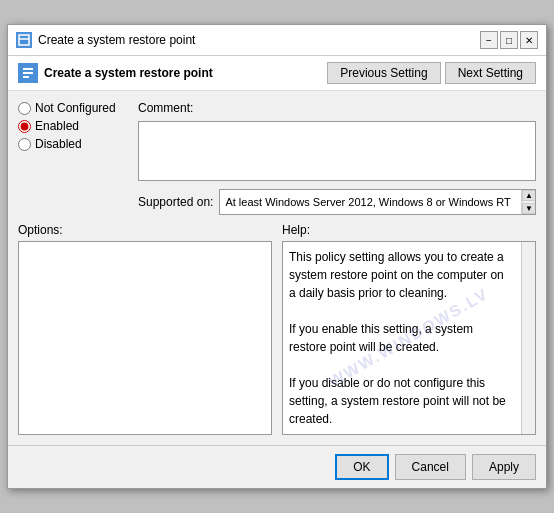  What do you see at coordinates (24, 108) in the screenshot?
I see `not-configured-radio` at bounding box center [24, 108].